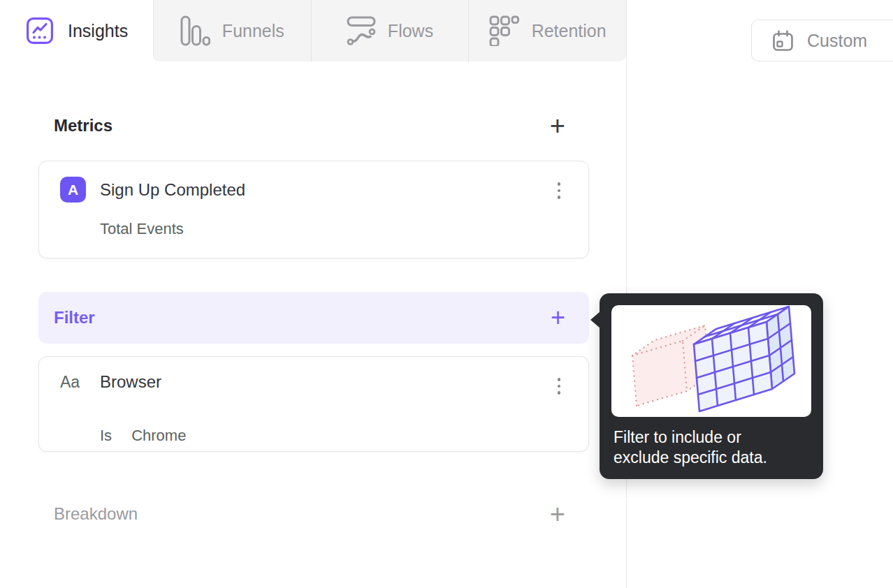 The height and width of the screenshot is (588, 893). Describe the element at coordinates (98, 31) in the screenshot. I see `tab-insights-label: Insights` at that location.